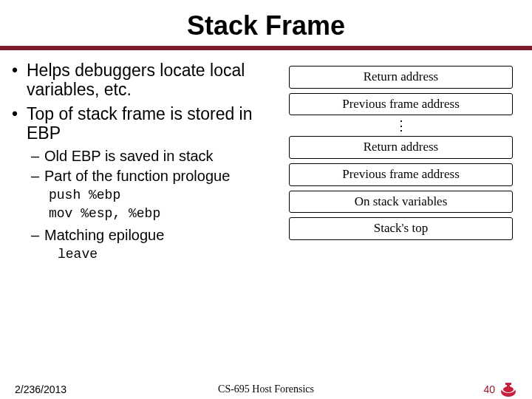  What do you see at coordinates (266, 48) in the screenshot?
I see `title-rule` at bounding box center [266, 48].